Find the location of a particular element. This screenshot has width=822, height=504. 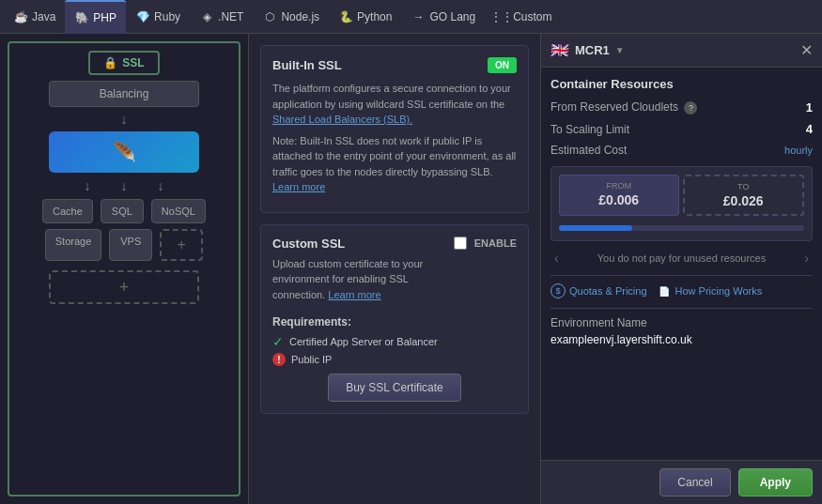

builtin-ssl-section: Built-In SSL ON The platform configures … is located at coordinates (395, 130).